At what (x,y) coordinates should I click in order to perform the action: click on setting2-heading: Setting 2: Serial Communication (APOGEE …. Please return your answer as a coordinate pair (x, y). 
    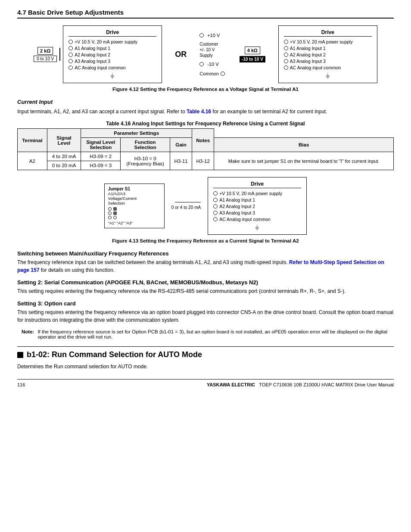
    Looking at the image, I should click on (206, 283).